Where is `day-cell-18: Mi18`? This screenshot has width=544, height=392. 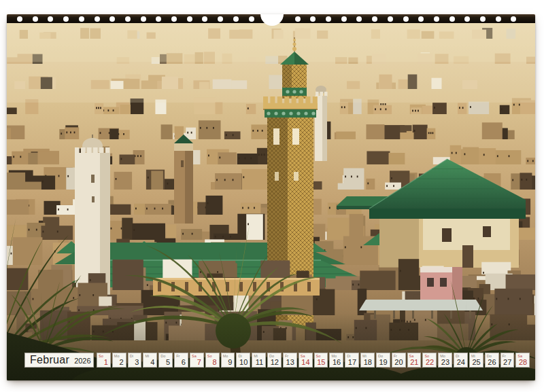
day-cell-18: Mi18 is located at coordinates (367, 360).